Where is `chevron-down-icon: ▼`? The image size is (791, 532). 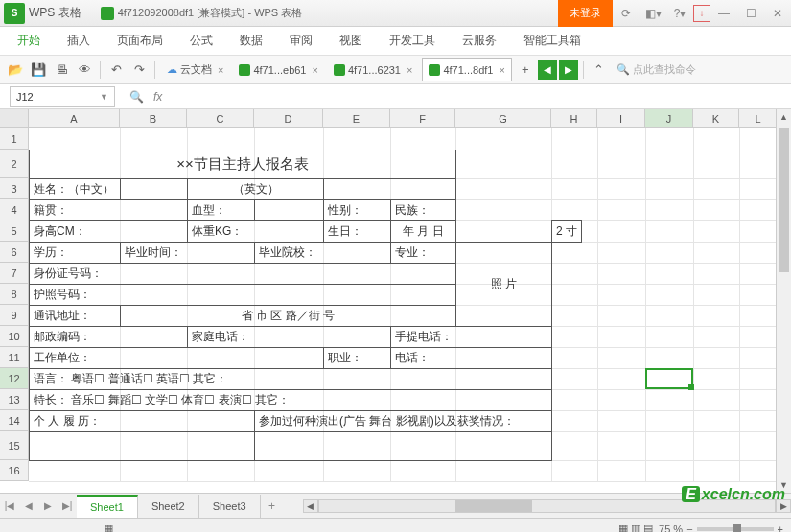
chevron-down-icon: ▼ is located at coordinates (104, 97).